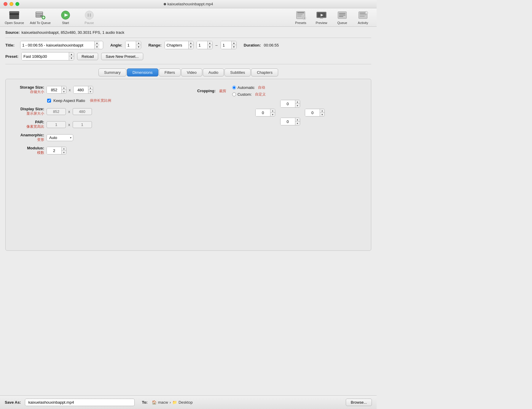 The width and height of the screenshot is (532, 409). What do you see at coordinates (45, 56) in the screenshot?
I see `preset-input: Fast 1080p30` at bounding box center [45, 56].